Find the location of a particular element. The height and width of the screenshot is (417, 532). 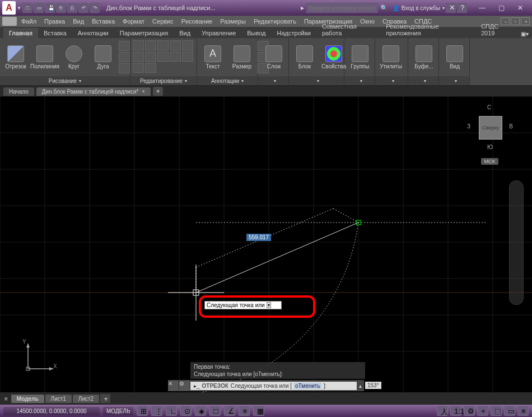

dynamic-input: Следующая точка или ▾ is located at coordinates (243, 305).